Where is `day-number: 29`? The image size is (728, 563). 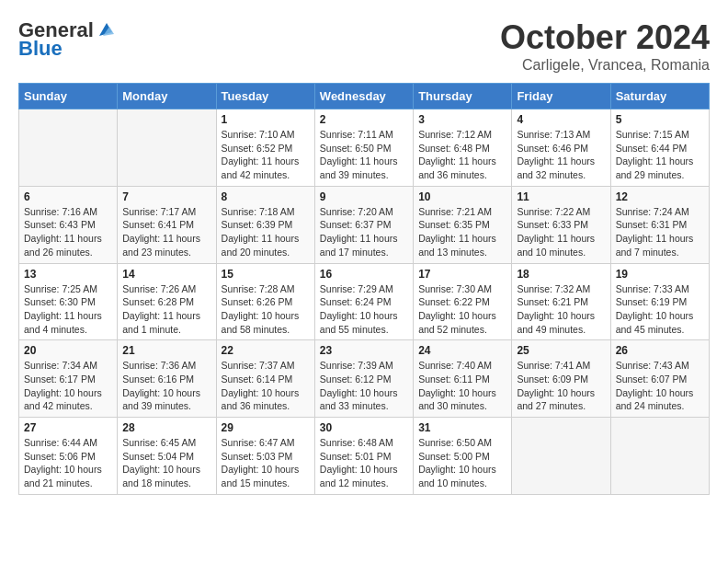 day-number: 29 is located at coordinates (266, 428).